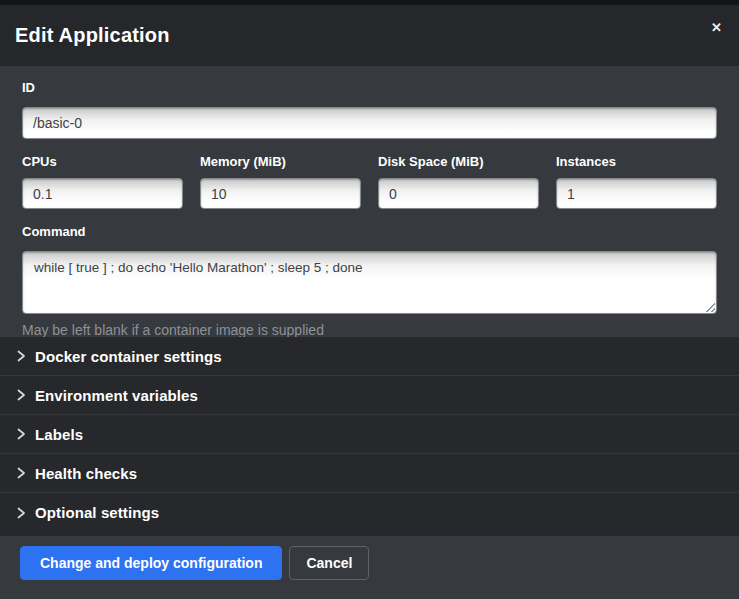  I want to click on section-label: Labels, so click(59, 434).